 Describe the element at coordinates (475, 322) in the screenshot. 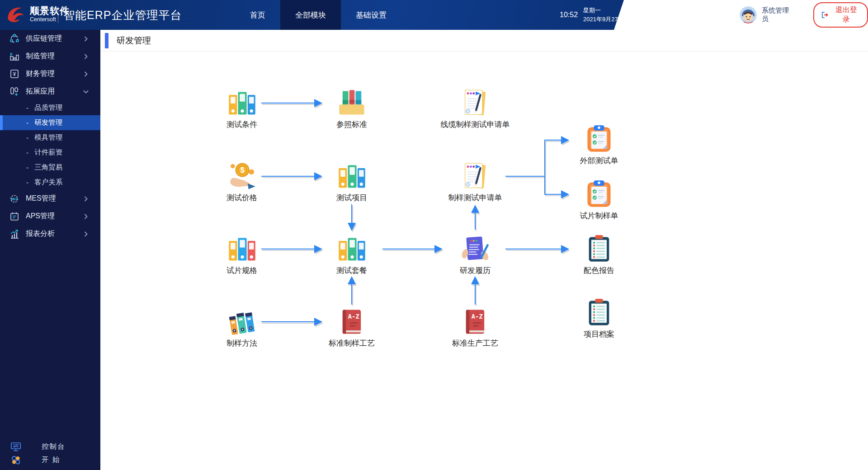

I see `book-az-icon` at that location.